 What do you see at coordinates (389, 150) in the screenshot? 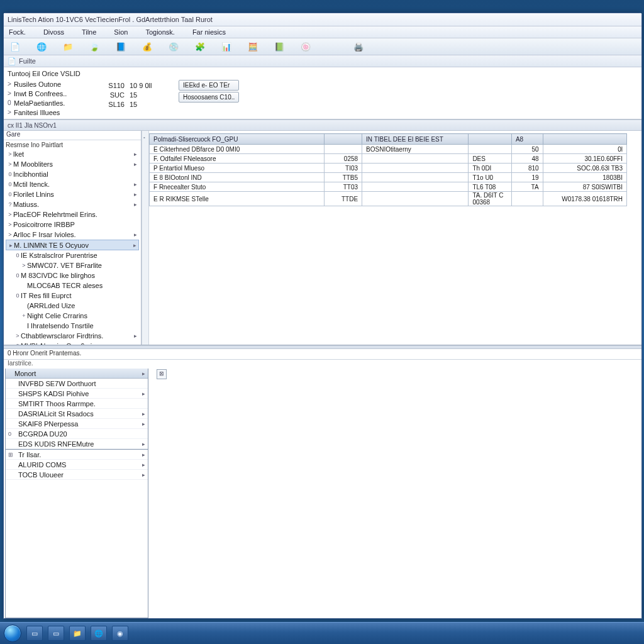
I see `table-row: E Cikterhned DBfarce D0 0MI0BOSNIOtitaer…` at bounding box center [389, 150].